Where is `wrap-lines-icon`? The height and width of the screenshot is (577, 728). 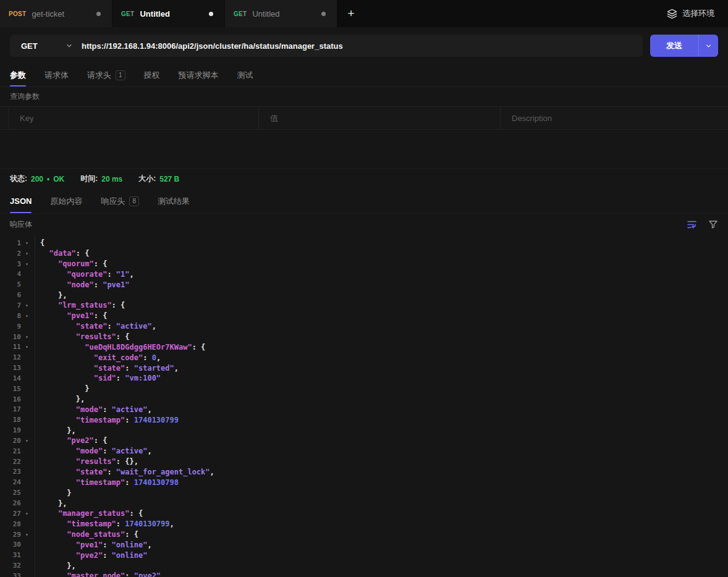
wrap-lines-icon is located at coordinates (692, 225).